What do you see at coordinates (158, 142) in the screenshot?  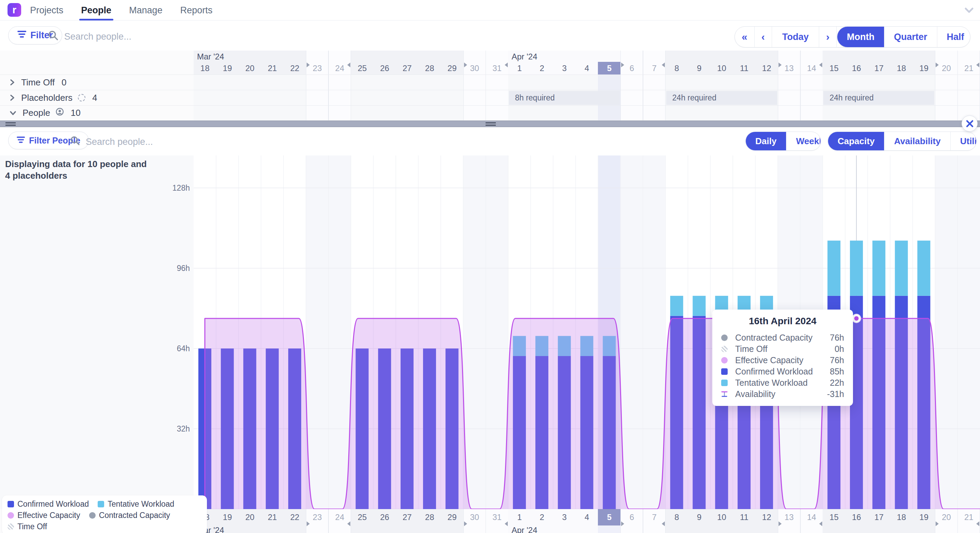 I see `search-people-input-secondary` at bounding box center [158, 142].